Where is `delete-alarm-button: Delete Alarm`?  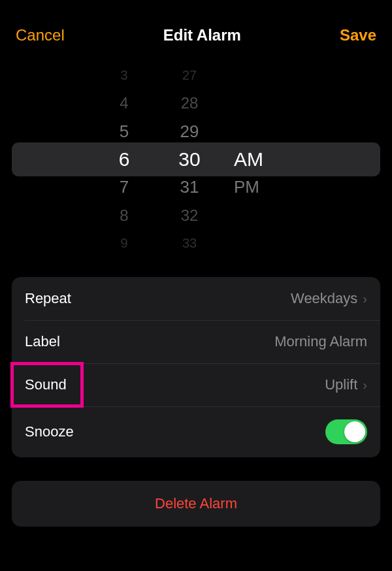
delete-alarm-button: Delete Alarm is located at coordinates (196, 504).